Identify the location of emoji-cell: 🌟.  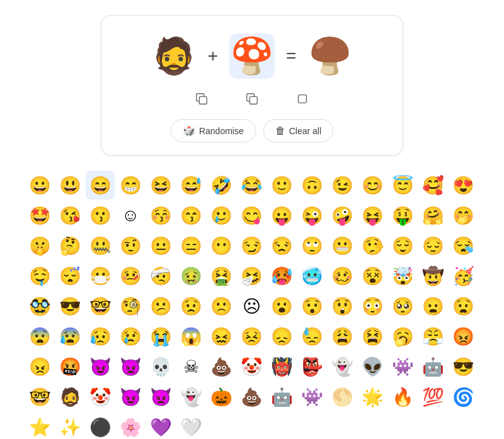
(372, 397).